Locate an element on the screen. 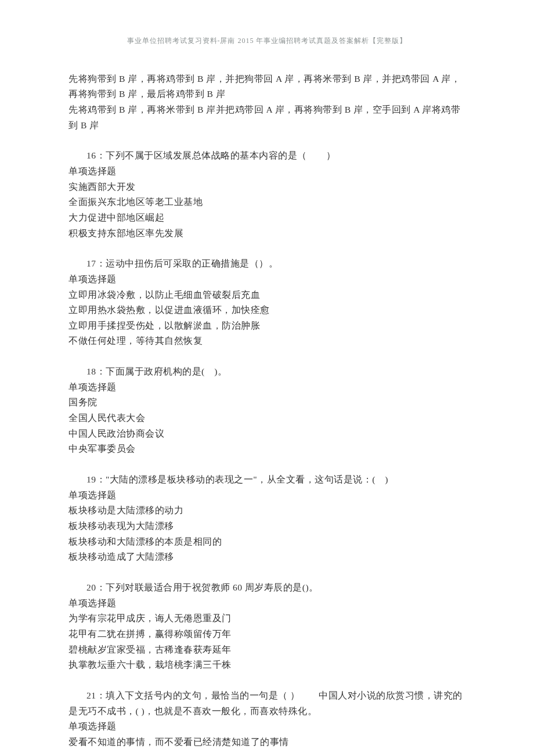  question-title: 18：下面属于政府机构的是( )。 is located at coordinates (267, 372).